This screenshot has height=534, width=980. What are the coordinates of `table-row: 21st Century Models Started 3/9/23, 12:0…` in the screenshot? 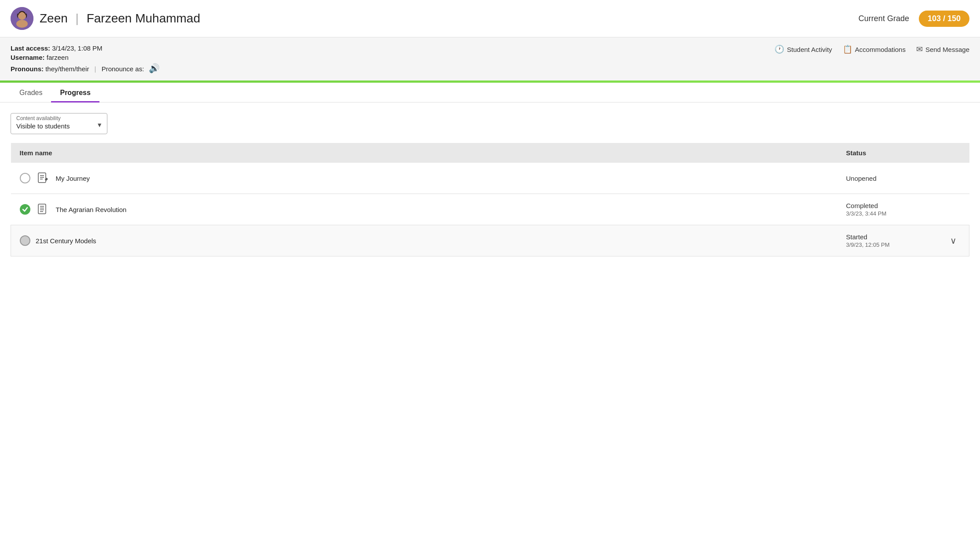 It's located at (490, 241).